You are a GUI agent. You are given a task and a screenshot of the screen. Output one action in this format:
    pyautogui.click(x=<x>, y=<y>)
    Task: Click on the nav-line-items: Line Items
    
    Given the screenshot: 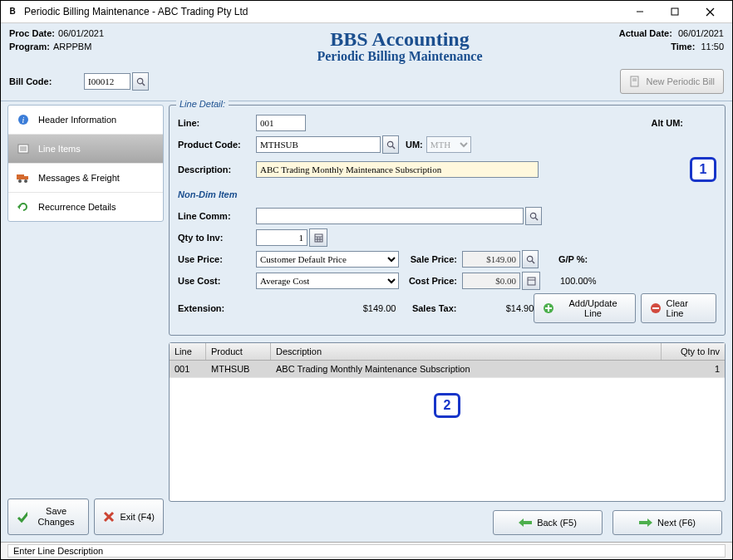 What is the action you would take?
    pyautogui.click(x=86, y=150)
    